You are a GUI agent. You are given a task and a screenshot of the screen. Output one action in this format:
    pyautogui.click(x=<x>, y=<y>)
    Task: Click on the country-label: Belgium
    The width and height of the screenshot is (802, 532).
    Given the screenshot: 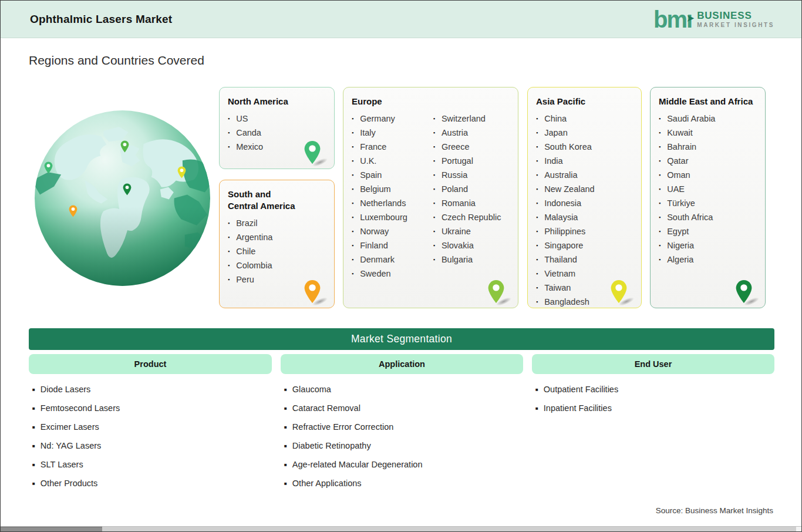 What is the action you would take?
    pyautogui.click(x=375, y=189)
    